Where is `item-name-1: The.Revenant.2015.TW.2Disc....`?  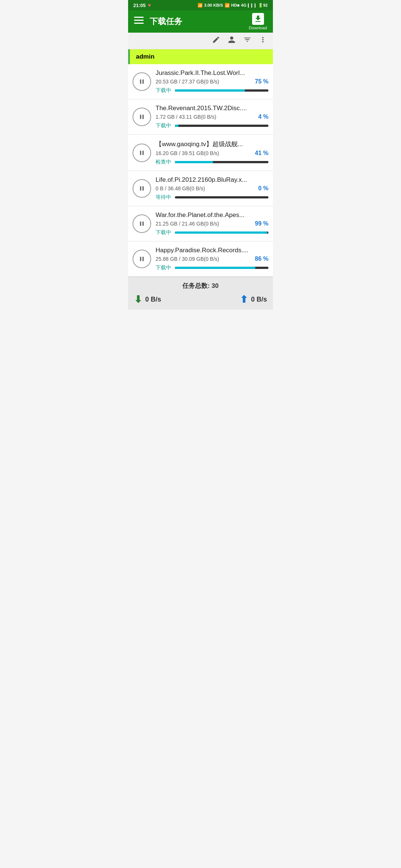 item-name-1: The.Revenant.2015.TW.2Disc.... is located at coordinates (212, 108).